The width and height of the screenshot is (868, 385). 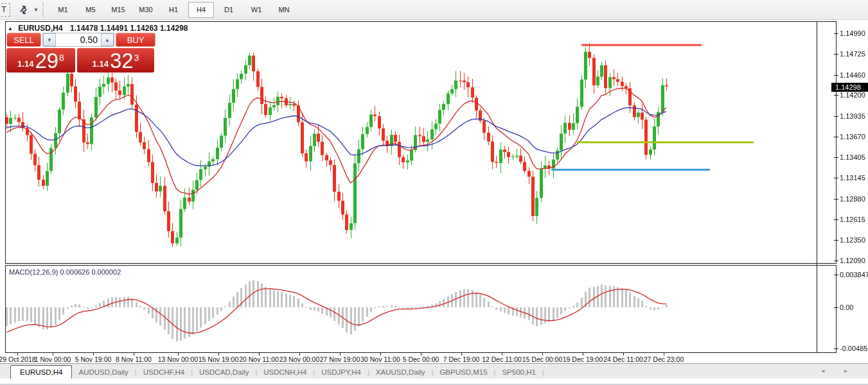 What do you see at coordinates (853, 199) in the screenshot?
I see `price-axis-label: 1.12880` at bounding box center [853, 199].